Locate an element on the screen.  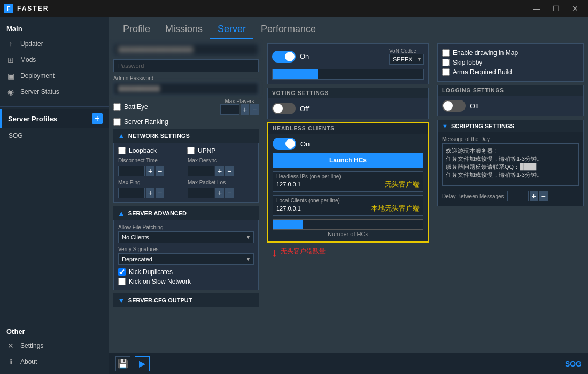
voip-select: SPEEX OPUS is located at coordinates (406, 59).